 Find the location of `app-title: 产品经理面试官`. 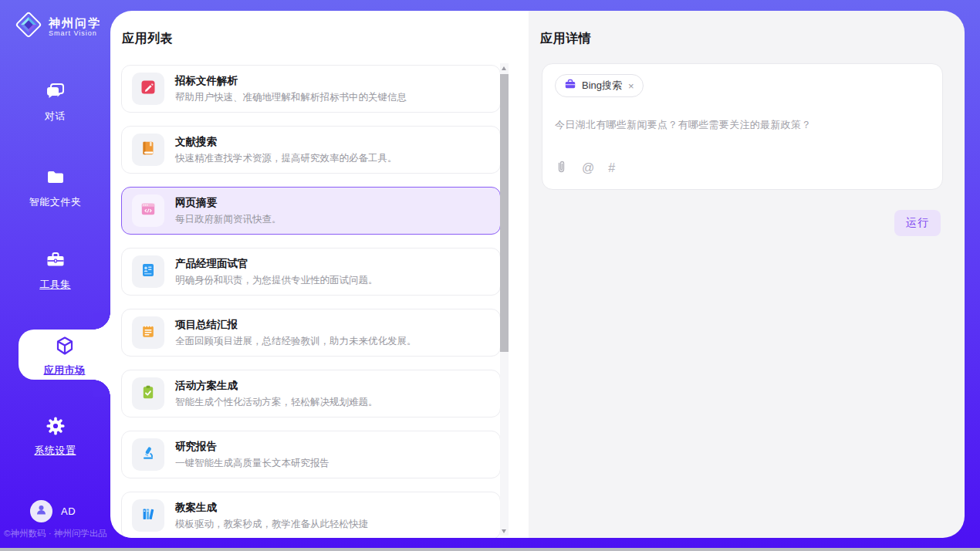

app-title: 产品经理面试官 is located at coordinates (276, 264).